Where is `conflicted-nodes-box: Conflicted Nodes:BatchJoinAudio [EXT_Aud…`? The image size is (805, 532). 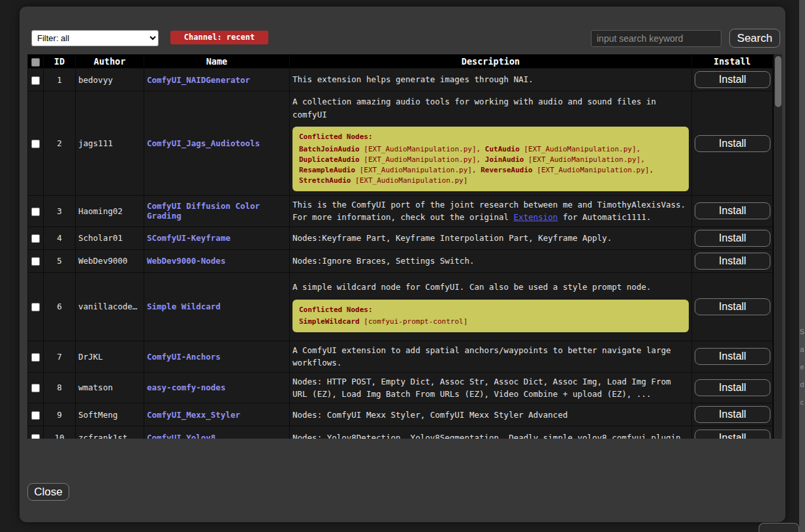 conflicted-nodes-box: Conflicted Nodes:BatchJoinAudio [EXT_Aud… is located at coordinates (491, 159).